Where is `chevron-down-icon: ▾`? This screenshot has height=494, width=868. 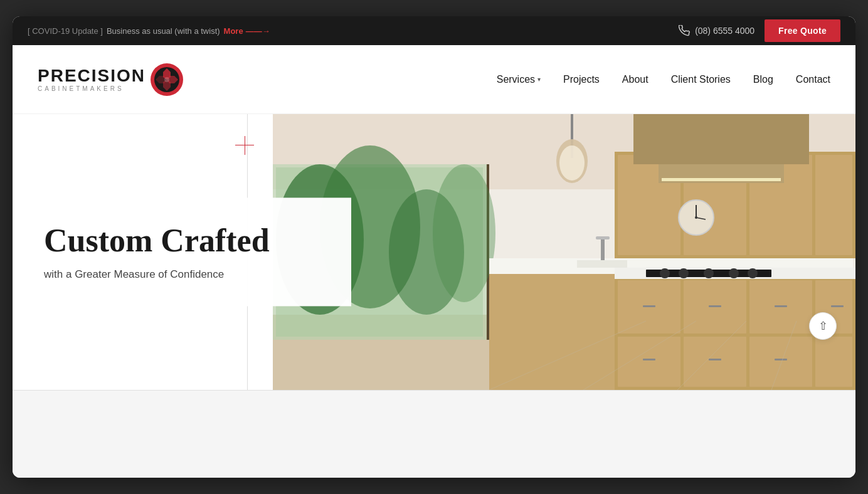 chevron-down-icon: ▾ is located at coordinates (539, 79).